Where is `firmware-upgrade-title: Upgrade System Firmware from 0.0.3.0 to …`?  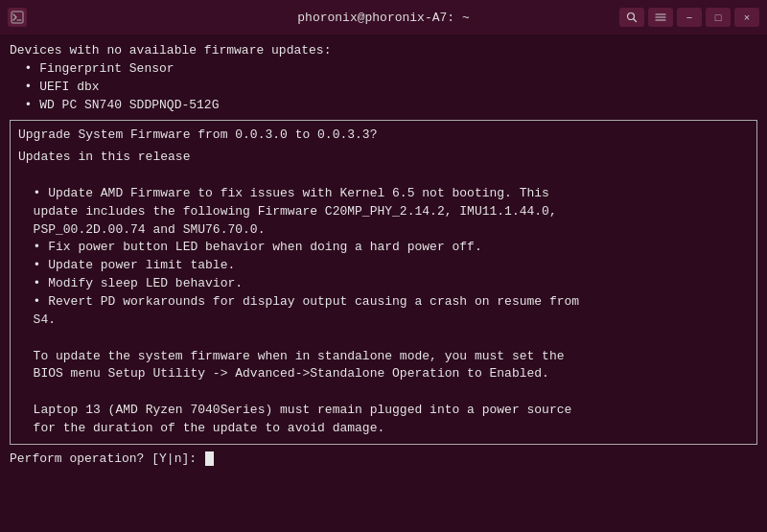 firmware-upgrade-title: Upgrade System Firmware from 0.0.3.0 to … is located at coordinates (384, 136).